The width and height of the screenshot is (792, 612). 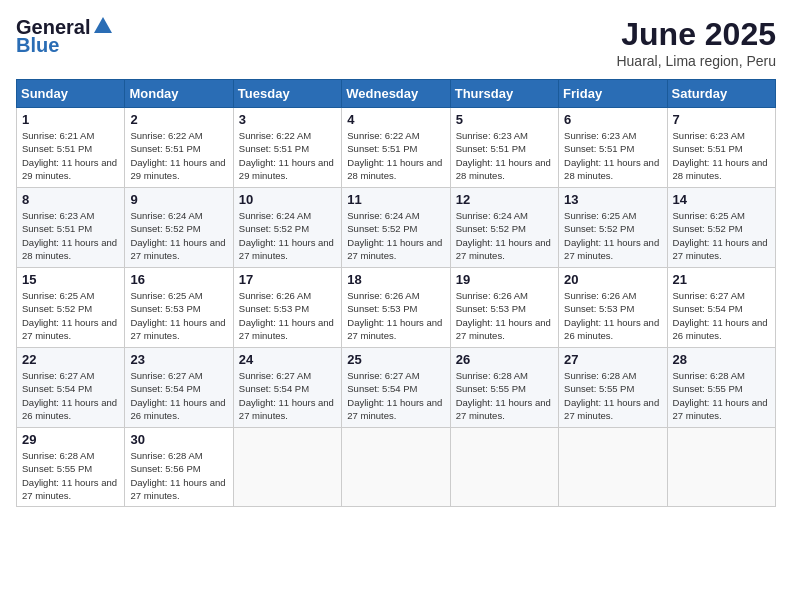 What do you see at coordinates (612, 280) in the screenshot?
I see `day-number: 20` at bounding box center [612, 280].